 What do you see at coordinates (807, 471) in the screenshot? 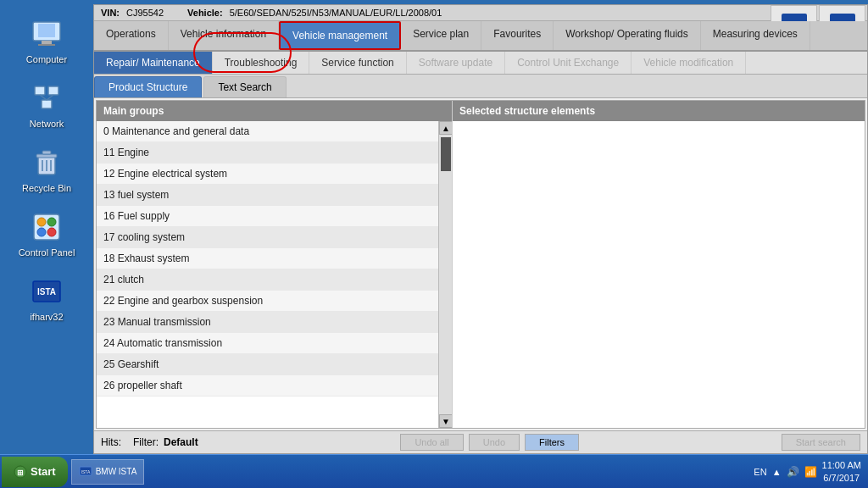
I see `system-tray: EN ▲ 🔊 📶 11:00 AM 6/7/2017` at bounding box center [807, 471].